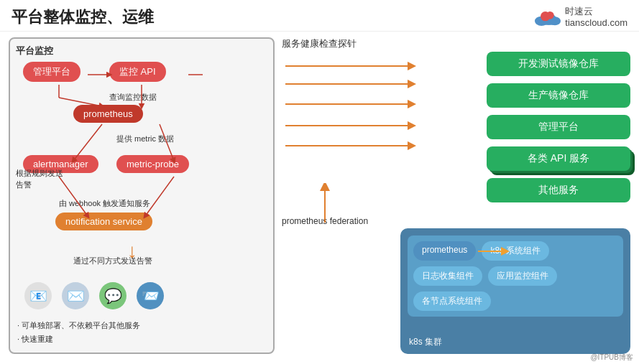 The width and height of the screenshot is (639, 364). What do you see at coordinates (597, 17) in the screenshot?
I see `logo-text: 时速云tianscloud.com` at bounding box center [597, 17].